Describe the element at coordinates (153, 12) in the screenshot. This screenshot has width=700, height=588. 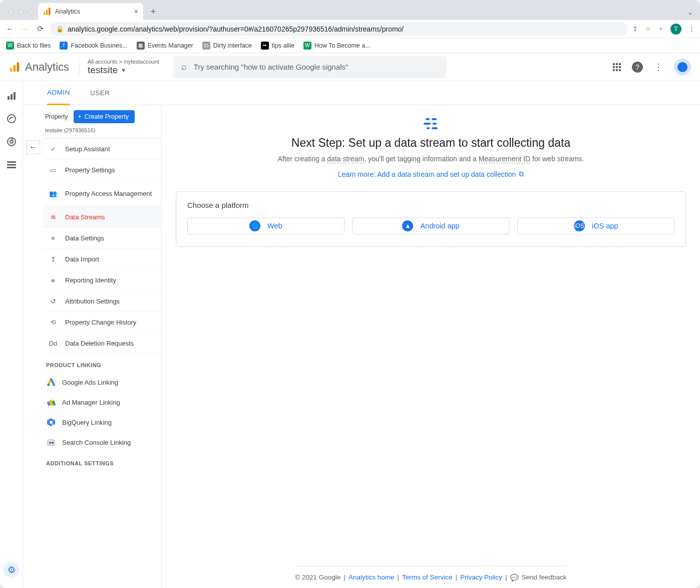
I see `new-tab-button: +` at that location.